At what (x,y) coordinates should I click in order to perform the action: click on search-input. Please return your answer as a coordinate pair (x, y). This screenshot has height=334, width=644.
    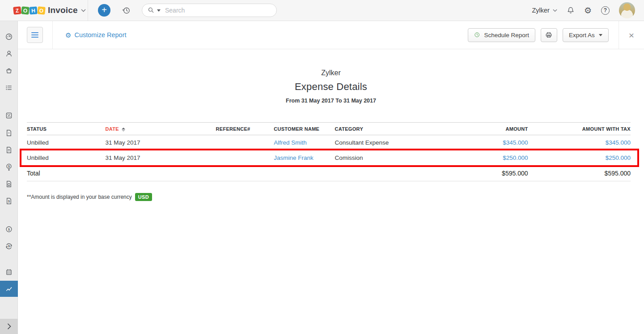
    Looking at the image, I should click on (210, 10).